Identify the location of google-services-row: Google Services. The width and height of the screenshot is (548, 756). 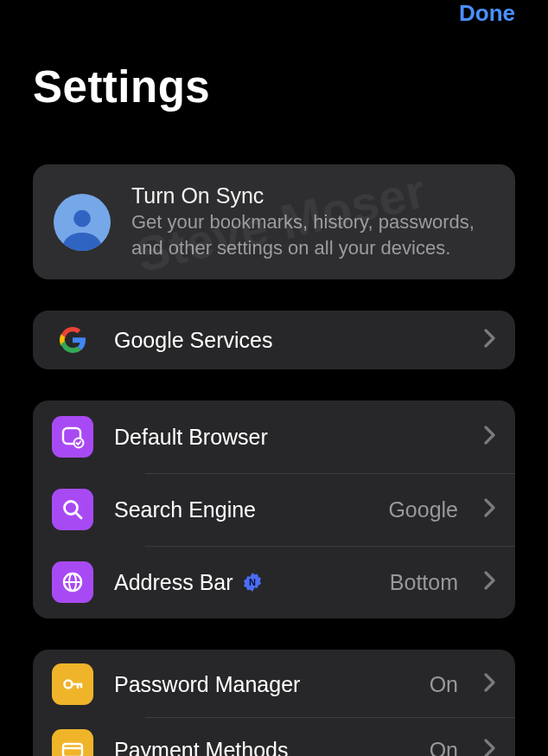
(274, 340).